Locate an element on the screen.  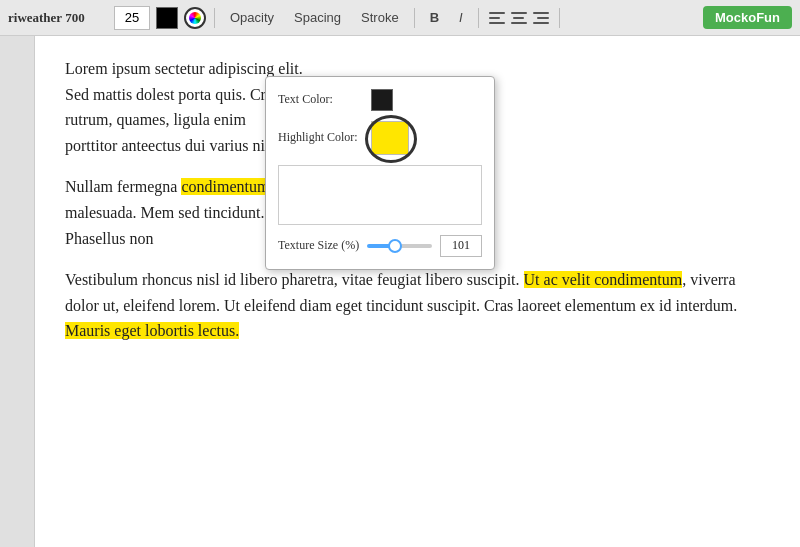
slider-thumb is located at coordinates (395, 246).